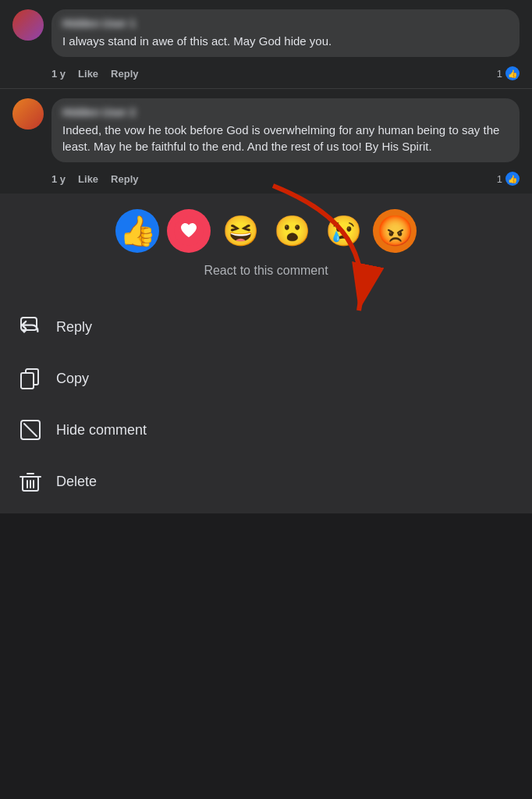  What do you see at coordinates (30, 378) in the screenshot?
I see `copy-svg` at bounding box center [30, 378].